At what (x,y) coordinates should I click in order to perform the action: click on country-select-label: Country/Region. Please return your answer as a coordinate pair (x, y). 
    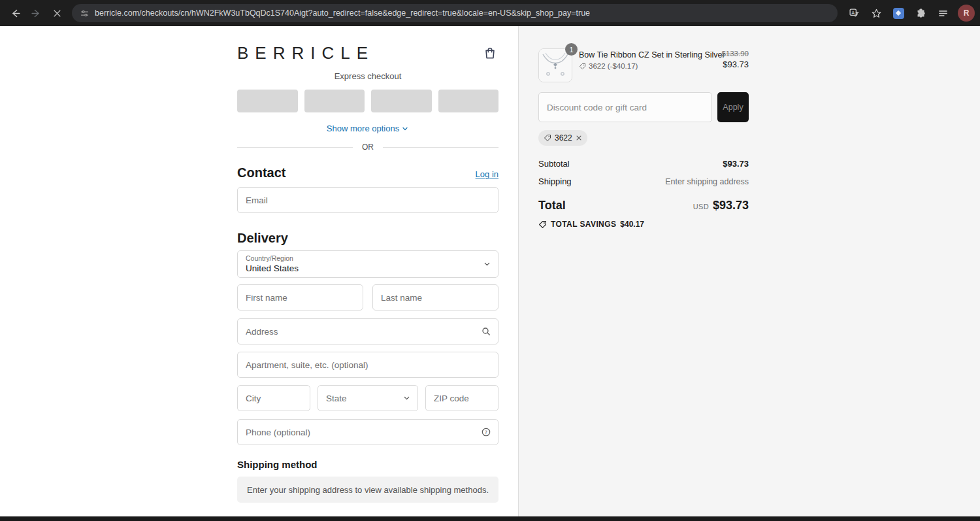
    Looking at the image, I should click on (362, 259).